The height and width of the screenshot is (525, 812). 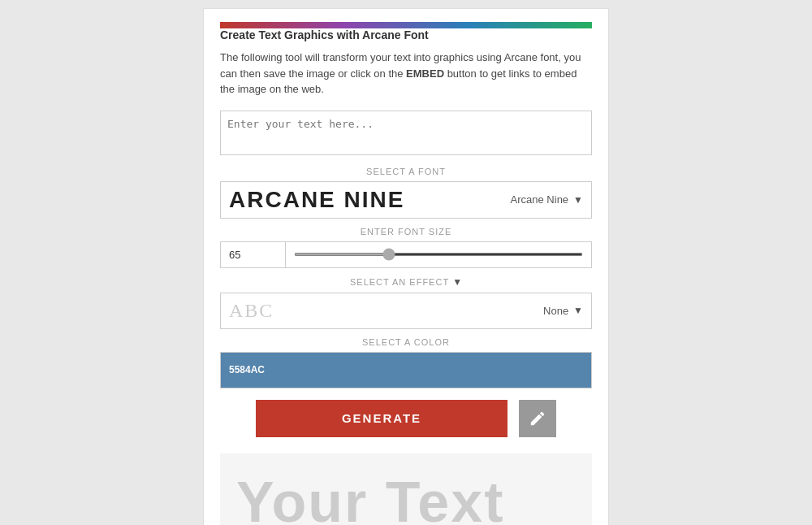 I want to click on action-row: GENERATE, so click(x=406, y=419).